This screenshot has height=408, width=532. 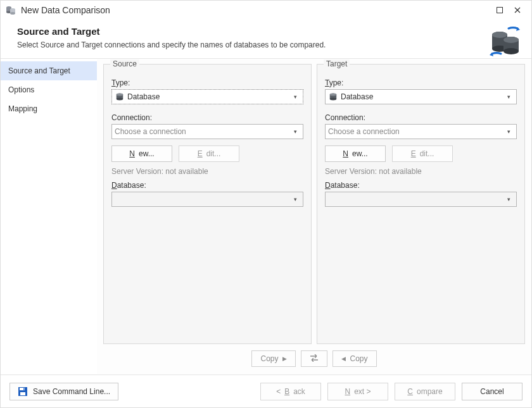 I want to click on target-legend: Target, so click(x=337, y=64).